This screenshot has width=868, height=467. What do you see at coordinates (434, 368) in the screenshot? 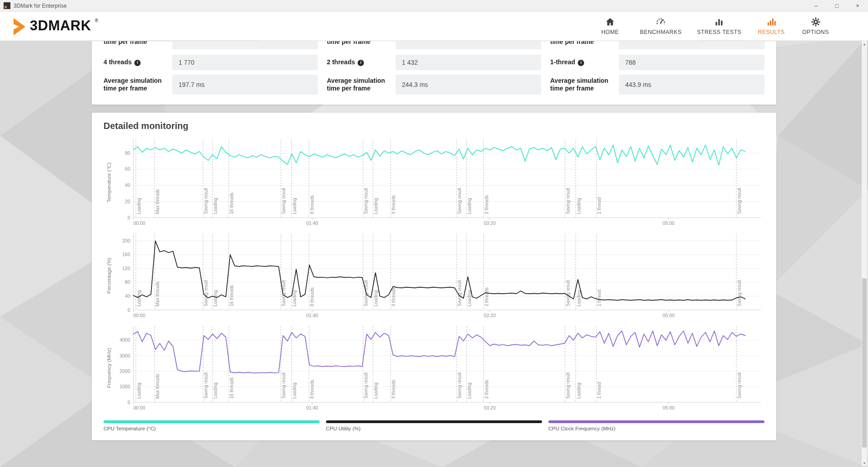
I see `frequency-chart-row: Frequency (MHz) 01000200030004000Loading…` at bounding box center [434, 368].